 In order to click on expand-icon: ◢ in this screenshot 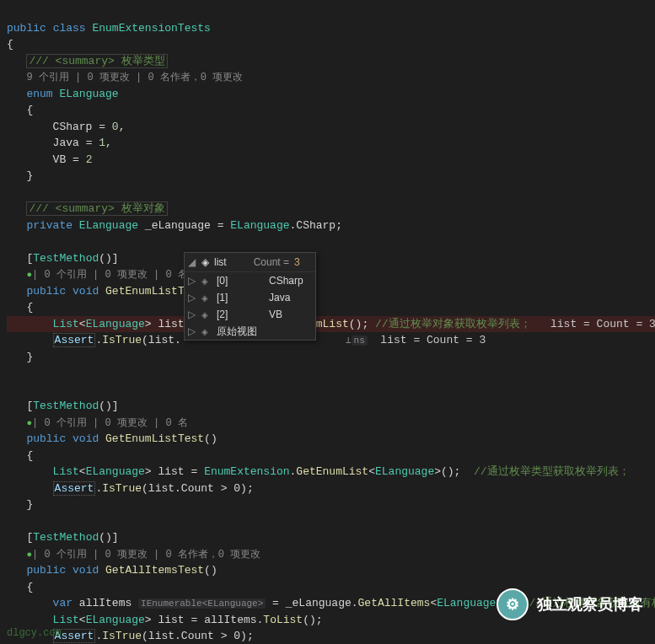, I will do `click(192, 262)`.